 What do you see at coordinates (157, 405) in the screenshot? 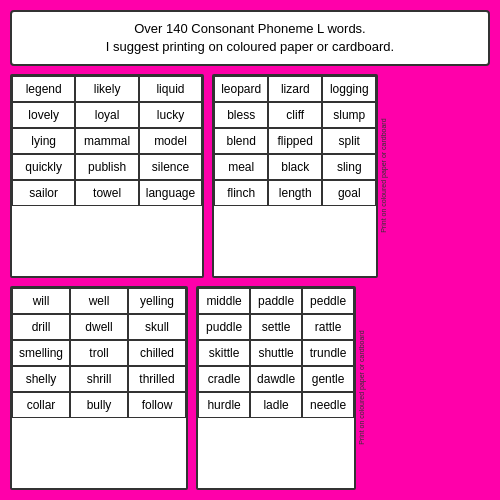
I see `word-cell: follow` at bounding box center [157, 405].